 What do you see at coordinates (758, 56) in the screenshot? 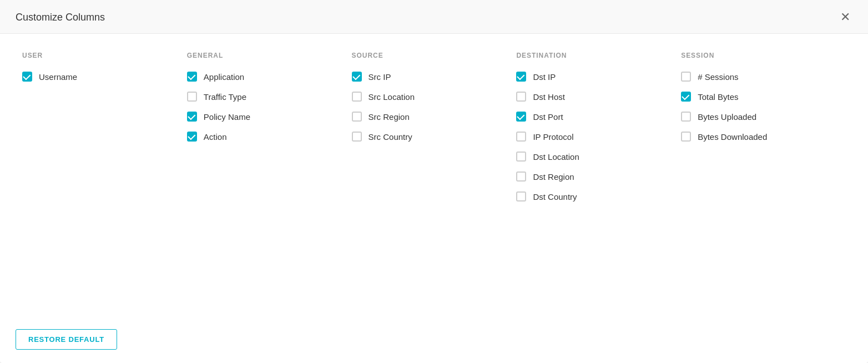
I see `group-title-session: SESSION` at bounding box center [758, 56].